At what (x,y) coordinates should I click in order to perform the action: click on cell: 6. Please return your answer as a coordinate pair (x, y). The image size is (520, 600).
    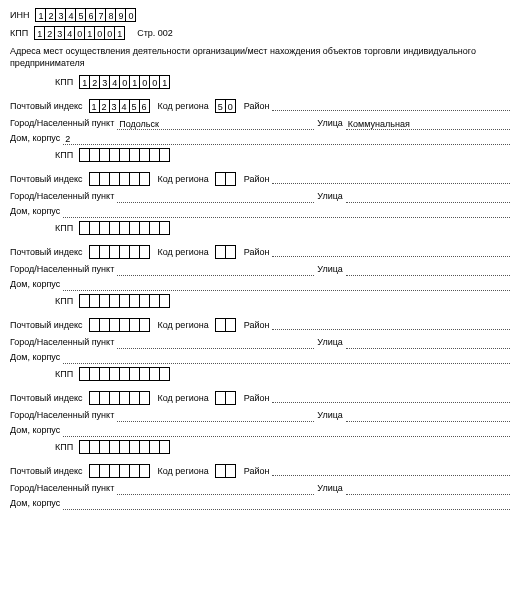
    Looking at the image, I should click on (144, 106).